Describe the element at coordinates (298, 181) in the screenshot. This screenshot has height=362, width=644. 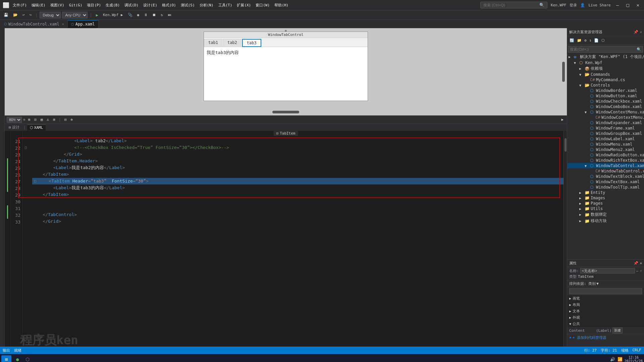
I see `code-line-27: □ <TabItem Header=“tab3” FontSize=“30” >` at that location.